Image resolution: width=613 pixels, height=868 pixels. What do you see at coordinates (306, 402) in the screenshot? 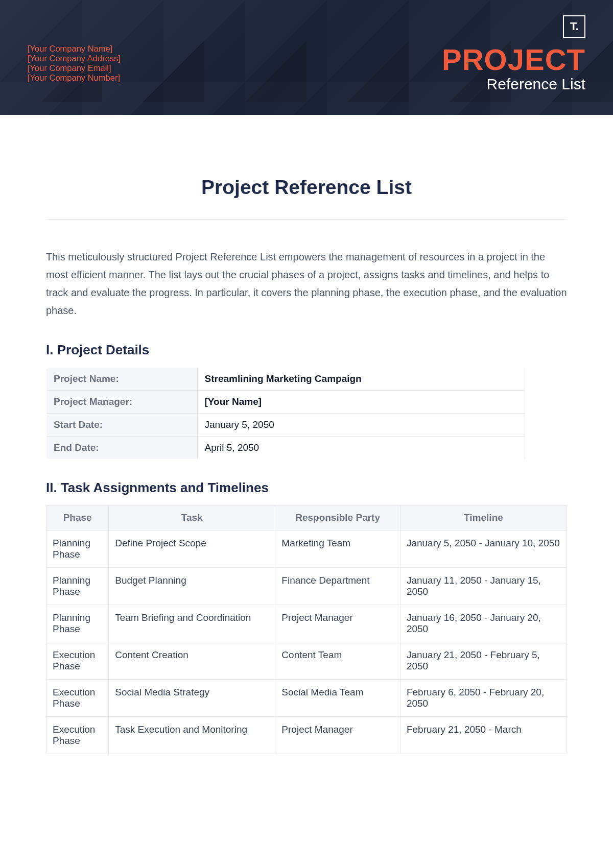
I see `table-row: Project Manager: [Your Name]` at bounding box center [306, 402].